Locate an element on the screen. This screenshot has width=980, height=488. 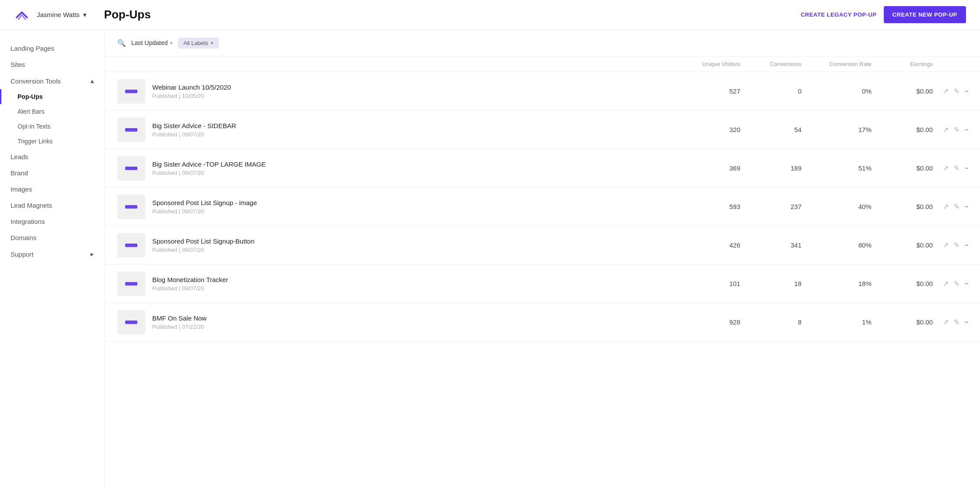
cell-unique-visitors: 593 is located at coordinates (705, 206).